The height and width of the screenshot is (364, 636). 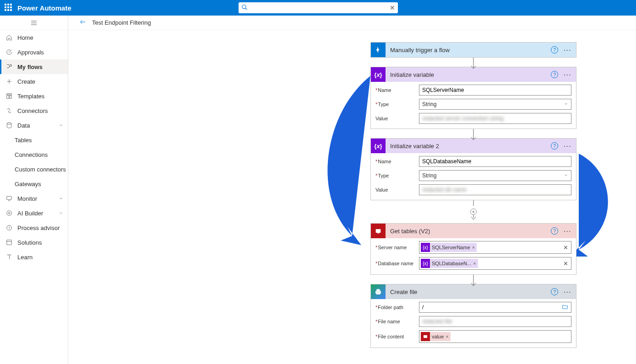 What do you see at coordinates (34, 228) in the screenshot?
I see `nav-process-advisor: Process advisor` at bounding box center [34, 228].